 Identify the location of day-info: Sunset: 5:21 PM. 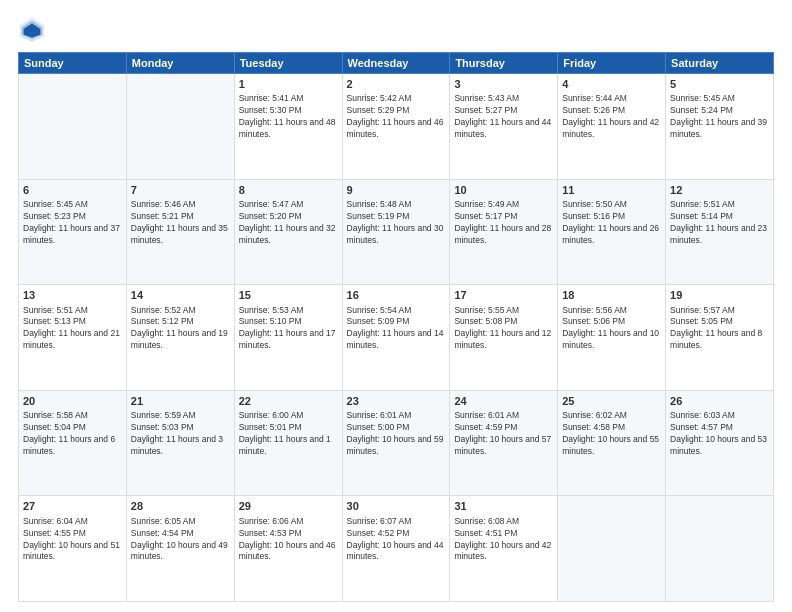
(180, 217).